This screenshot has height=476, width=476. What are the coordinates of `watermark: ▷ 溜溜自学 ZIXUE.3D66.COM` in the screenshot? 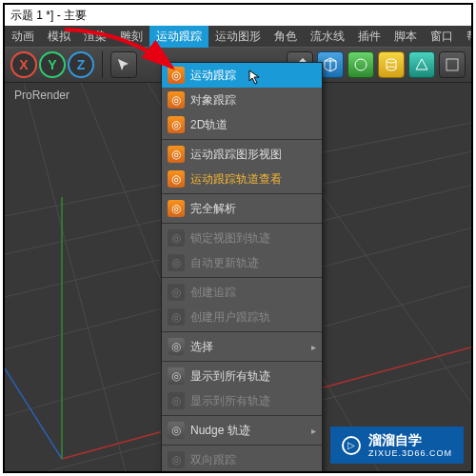 It's located at (397, 446).